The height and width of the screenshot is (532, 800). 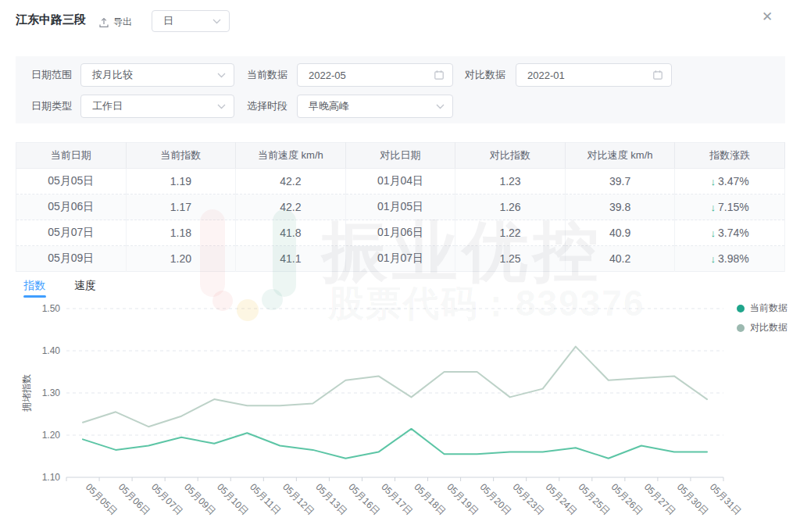 I want to click on x-axis-tick-label: 05月09日, so click(x=200, y=499).